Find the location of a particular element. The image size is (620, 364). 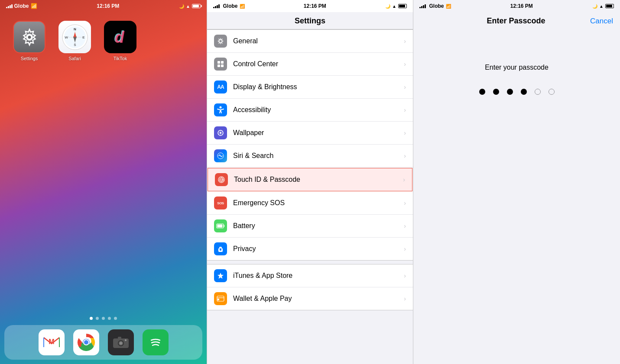

tiktok-logo-svg: d d d is located at coordinates (120, 37).